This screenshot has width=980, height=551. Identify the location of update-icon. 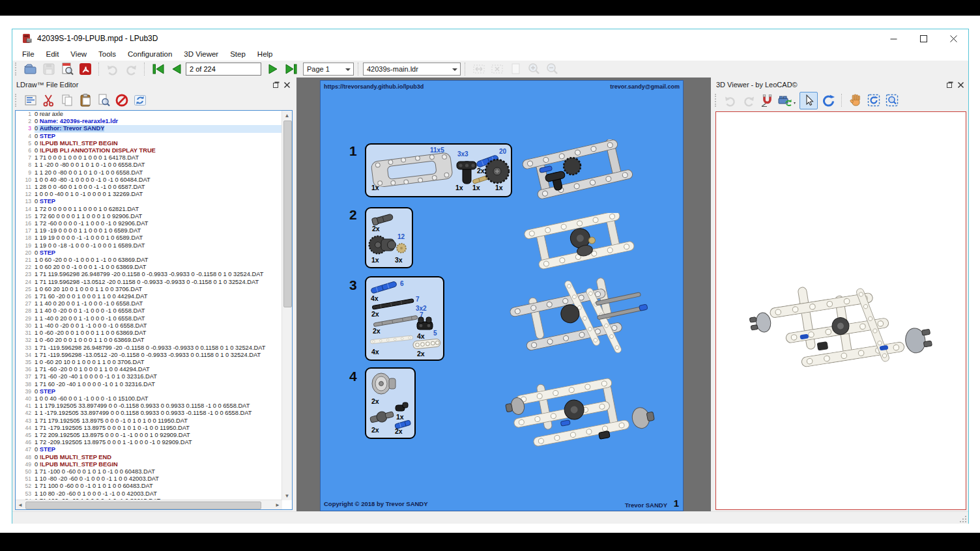
(140, 100).